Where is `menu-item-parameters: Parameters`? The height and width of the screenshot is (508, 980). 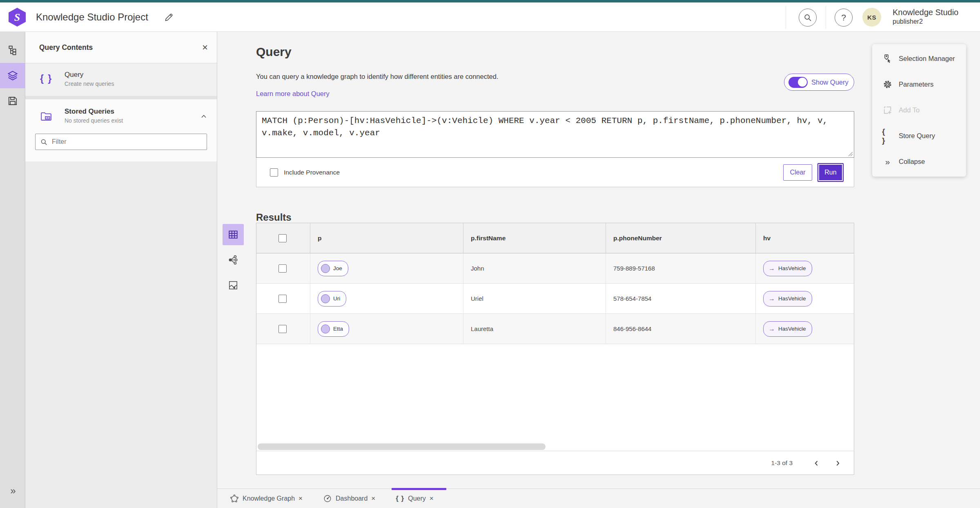 menu-item-parameters: Parameters is located at coordinates (919, 84).